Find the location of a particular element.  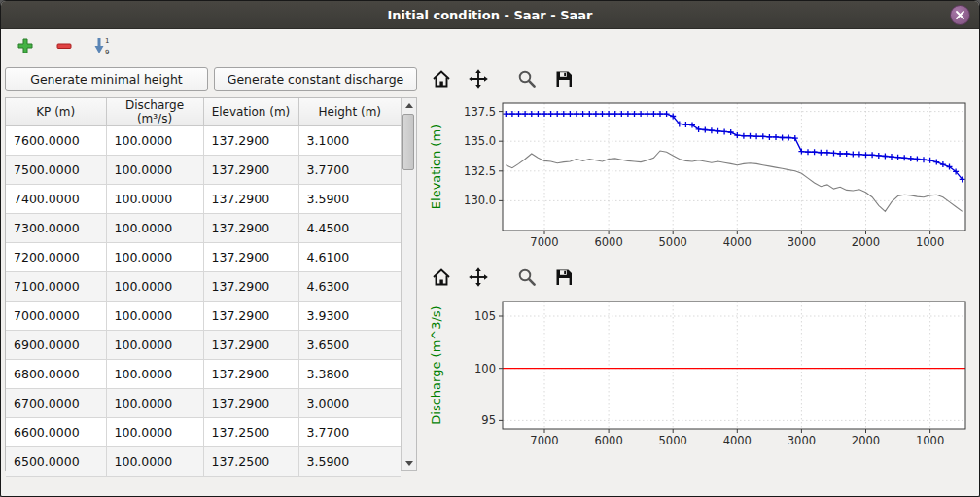

table-cell: 4.6100 is located at coordinates (350, 258).